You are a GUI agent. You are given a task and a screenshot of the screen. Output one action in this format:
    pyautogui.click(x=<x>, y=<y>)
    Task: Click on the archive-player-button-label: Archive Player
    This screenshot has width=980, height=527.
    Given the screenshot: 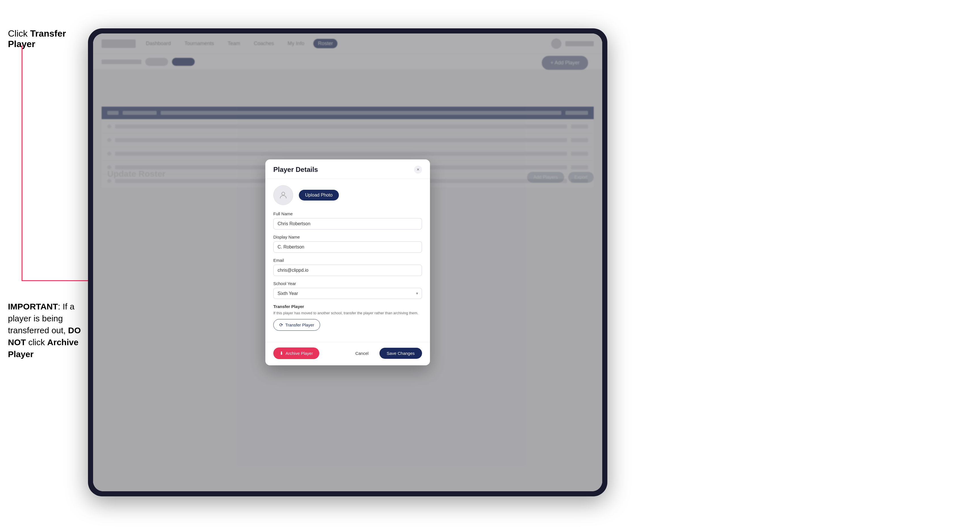 What is the action you would take?
    pyautogui.click(x=299, y=353)
    